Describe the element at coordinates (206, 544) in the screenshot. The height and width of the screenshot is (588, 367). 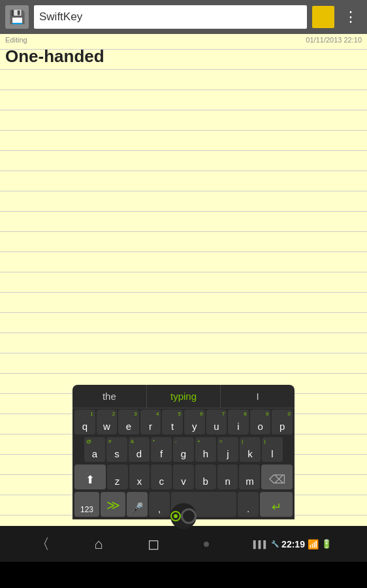
I see `nav-dot-indicator` at that location.